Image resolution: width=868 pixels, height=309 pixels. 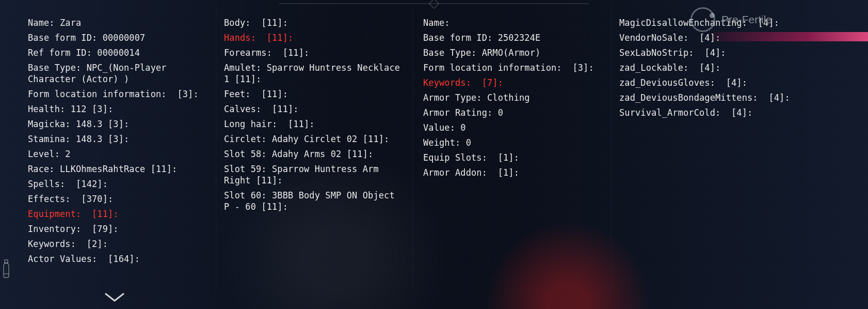 I want to click on info-row: zad_Lockable: [4]:, so click(x=734, y=68).